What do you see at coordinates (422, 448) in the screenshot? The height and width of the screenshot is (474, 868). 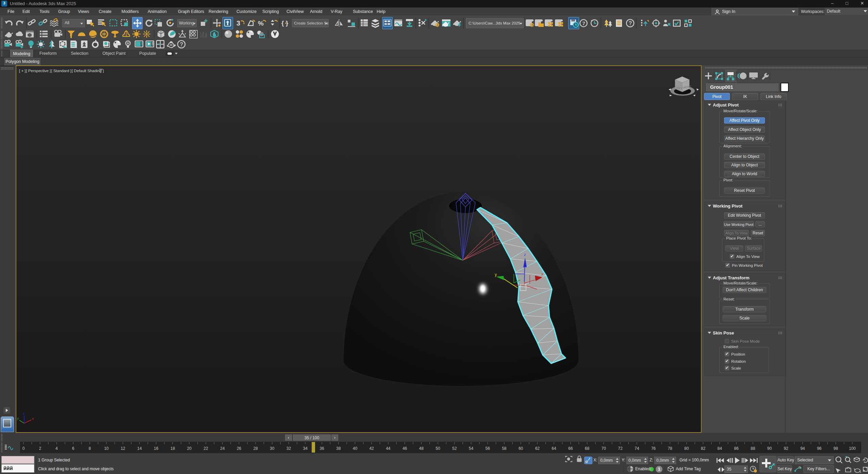 I see `svg-text: 48` at bounding box center [422, 448].